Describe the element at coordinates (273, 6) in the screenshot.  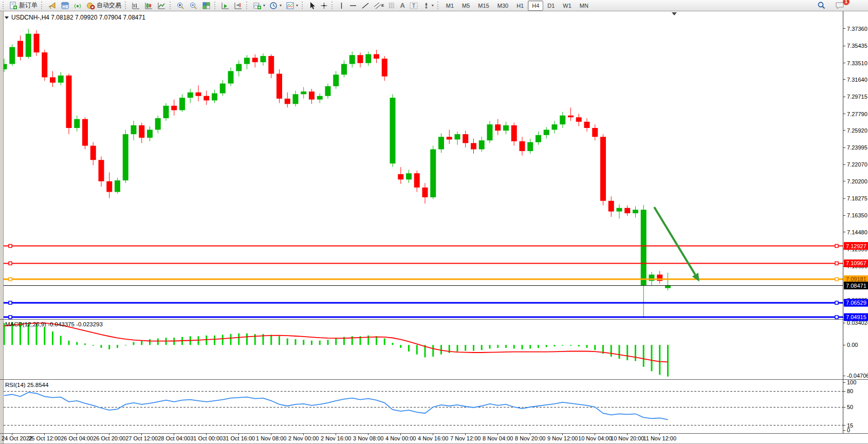
I see `clock-icon` at that location.